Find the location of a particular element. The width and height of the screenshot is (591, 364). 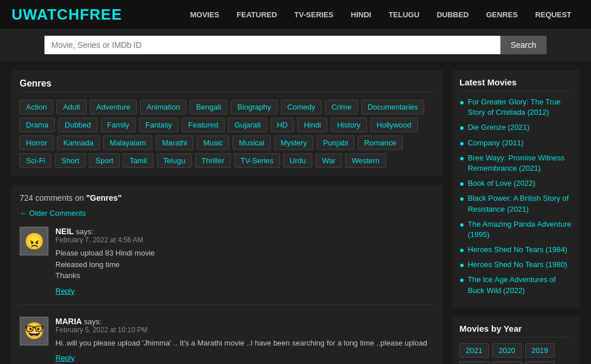

latest-movie-link-9: The Ice Age Adventures of Buck Wild (202… is located at coordinates (520, 285).